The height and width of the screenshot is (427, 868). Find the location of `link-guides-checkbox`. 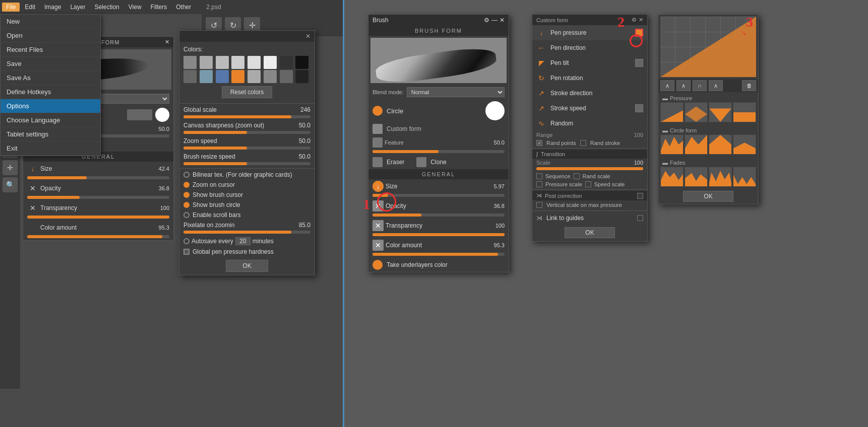

link-guides-checkbox is located at coordinates (640, 218).